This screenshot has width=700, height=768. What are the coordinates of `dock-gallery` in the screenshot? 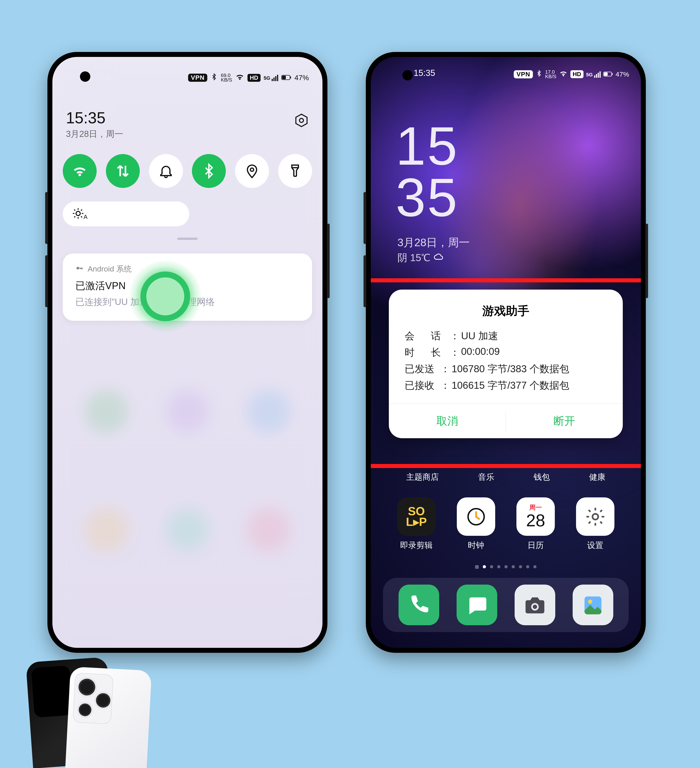 It's located at (593, 605).